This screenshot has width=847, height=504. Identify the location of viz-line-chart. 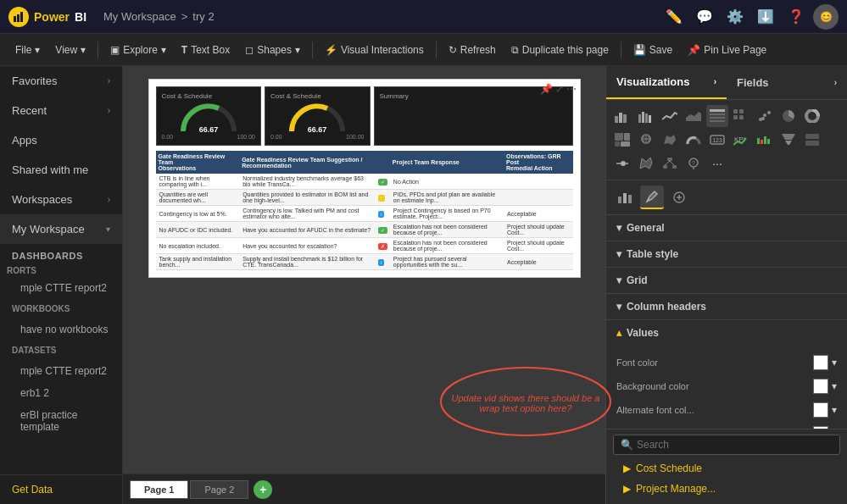
(670, 116).